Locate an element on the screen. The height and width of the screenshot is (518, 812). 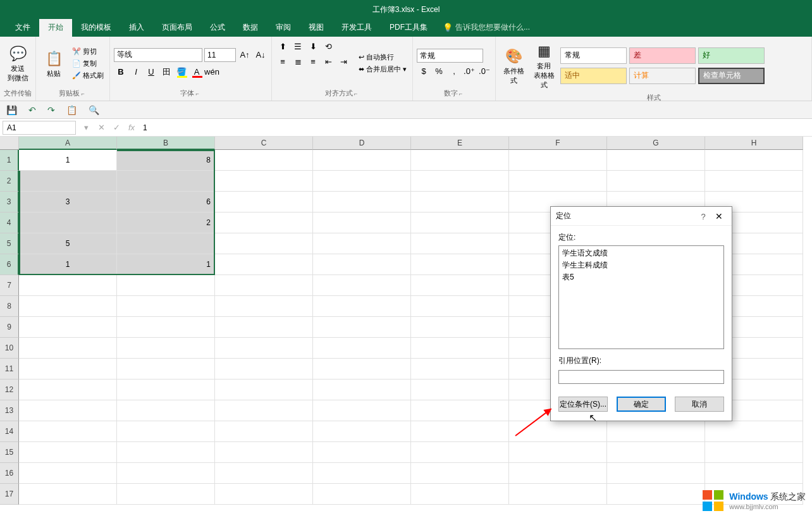
align-top-button: ⬆ is located at coordinates (283, 46).